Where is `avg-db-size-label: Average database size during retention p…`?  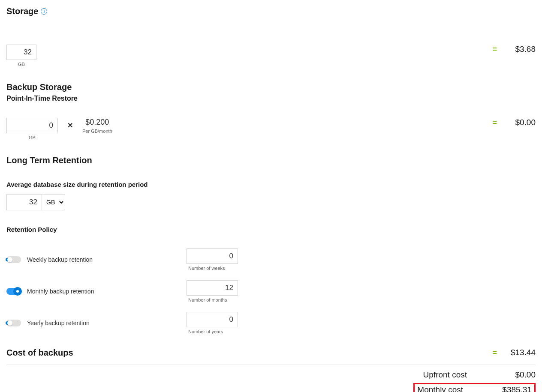 avg-db-size-label: Average database size during retention p… is located at coordinates (271, 184).